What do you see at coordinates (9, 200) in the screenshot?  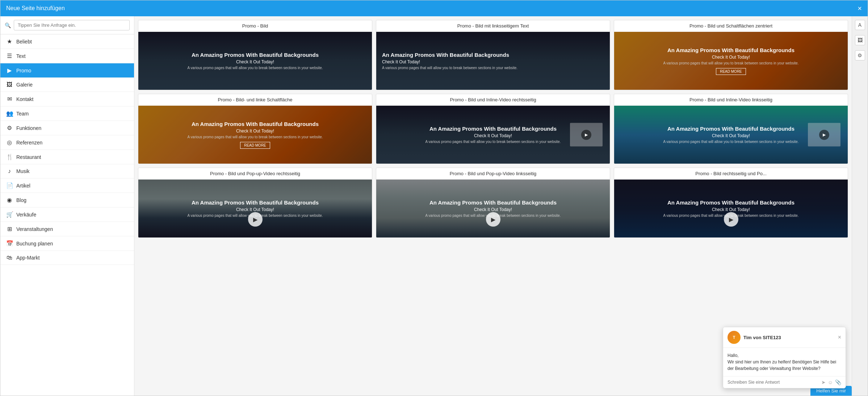 I see `sidebar-icon-blog: ◉` at bounding box center [9, 200].